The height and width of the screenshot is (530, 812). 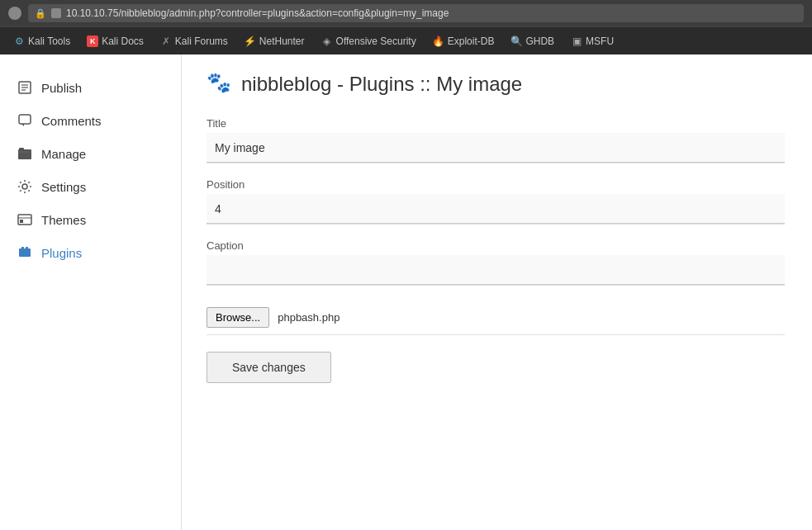 I want to click on title-bar: 🔒 10.10.10.75/nibbleblog/admin.php?contr…, so click(x=406, y=13).